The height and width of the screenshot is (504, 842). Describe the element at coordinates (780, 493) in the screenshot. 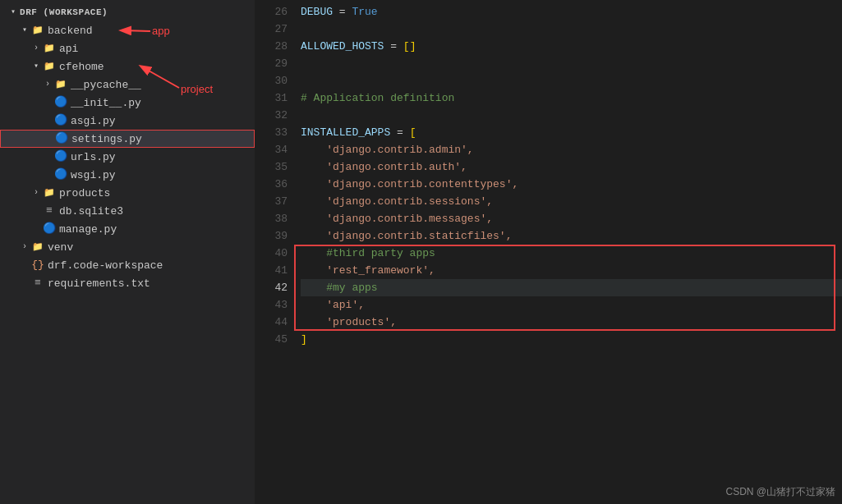

I see `watermark: CSDN @山猪打不过家猪` at that location.